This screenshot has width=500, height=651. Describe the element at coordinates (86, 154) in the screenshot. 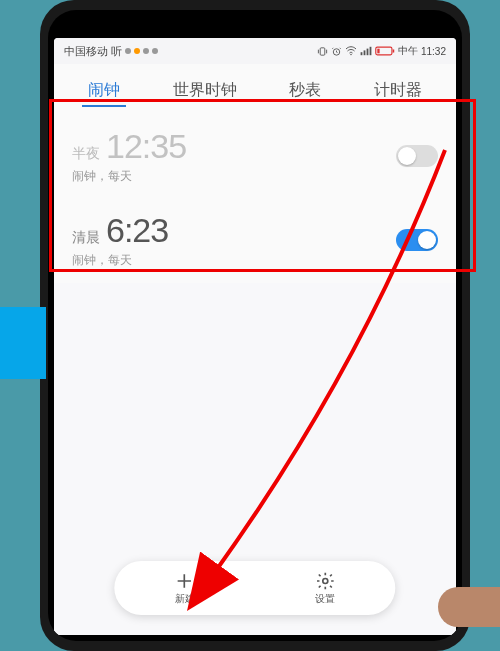

I see `alarm-period: 半夜` at that location.